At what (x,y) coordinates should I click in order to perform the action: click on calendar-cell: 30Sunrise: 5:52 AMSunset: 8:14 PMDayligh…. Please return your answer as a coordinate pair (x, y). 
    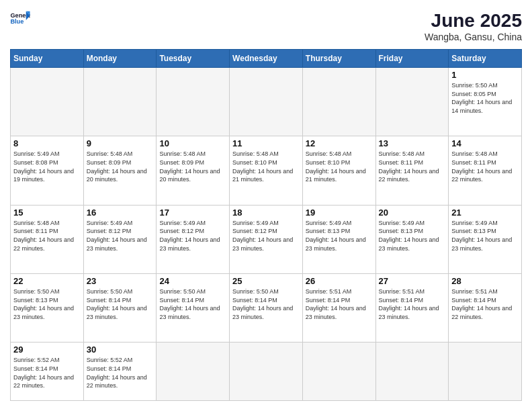
    Looking at the image, I should click on (120, 372).